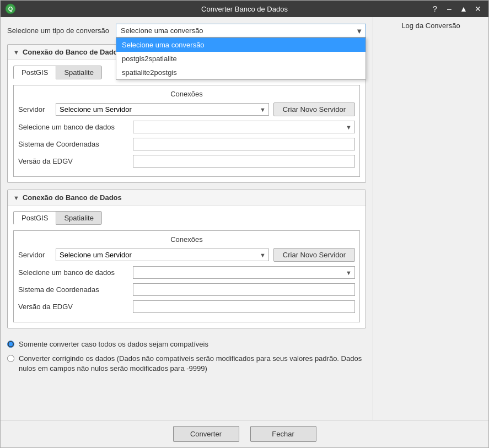  What do you see at coordinates (114, 344) in the screenshot?
I see `radio-option1-label: Somente converter caso todos os dados se…` at bounding box center [114, 344].